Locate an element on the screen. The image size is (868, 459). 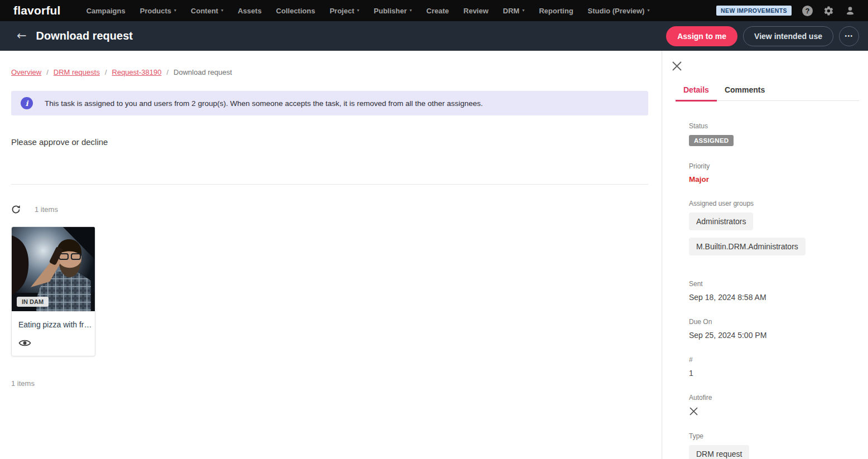
field-label: Status is located at coordinates (772, 126).